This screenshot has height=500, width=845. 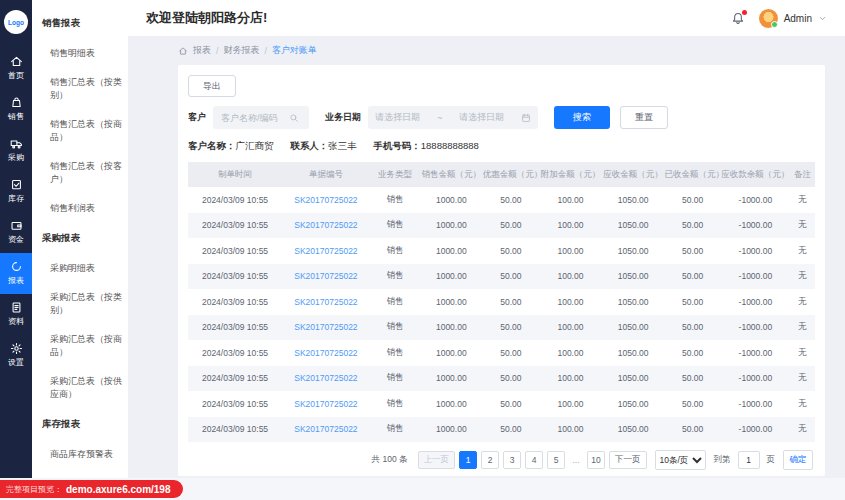 What do you see at coordinates (80, 131) in the screenshot?
I see `menu-item: 销售汇总表（按商品）` at bounding box center [80, 131].